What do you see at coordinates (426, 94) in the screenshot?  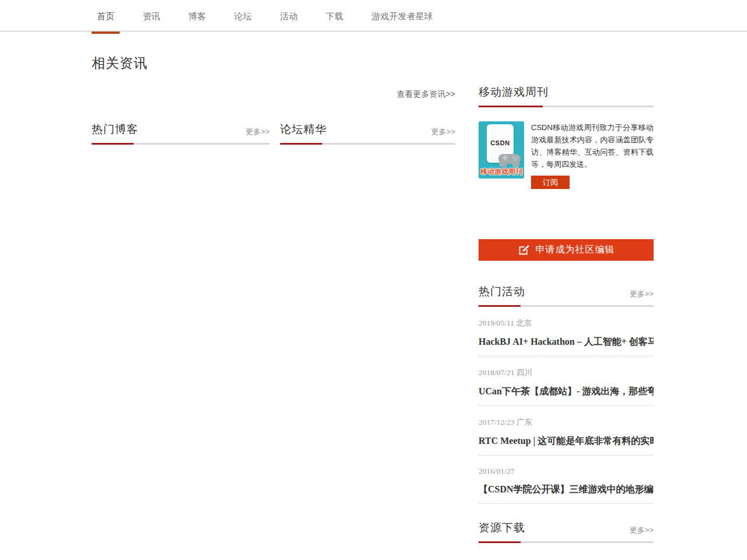 I see `view-more-news-link: 查看更多资讯>>` at bounding box center [426, 94].